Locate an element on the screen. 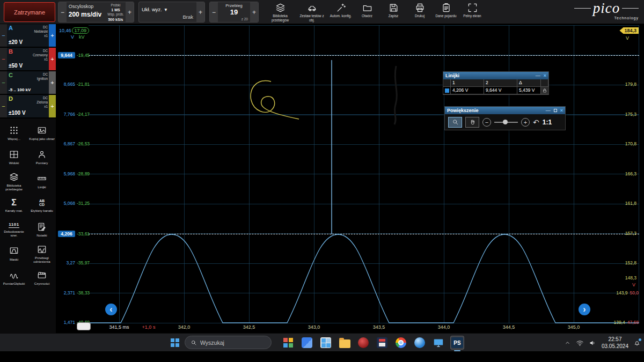 Image resolution: width=644 pixels, height=362 pixels. waveform-next-button: + is located at coordinates (254, 12).